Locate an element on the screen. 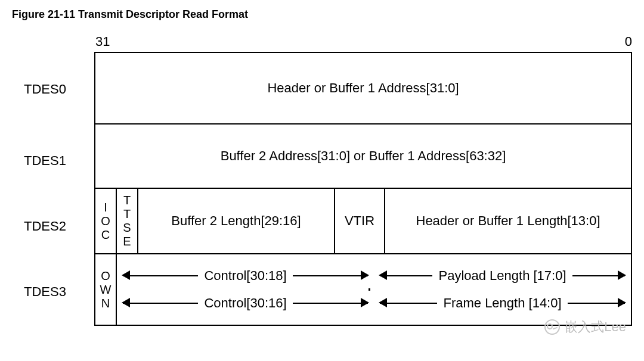 Image resolution: width=644 pixels, height=361 pixels. tdes1-label: TDES1 is located at coordinates (45, 161).